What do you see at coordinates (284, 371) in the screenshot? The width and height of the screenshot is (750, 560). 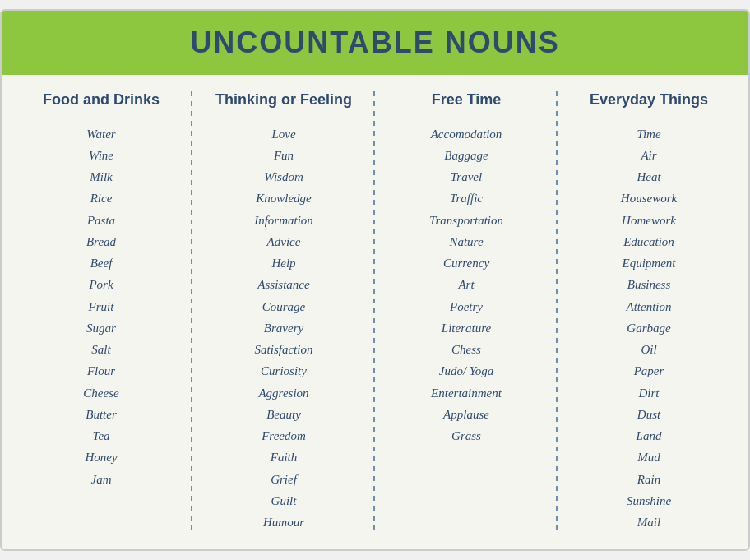 I see `list-item: Curiosity` at bounding box center [284, 371].